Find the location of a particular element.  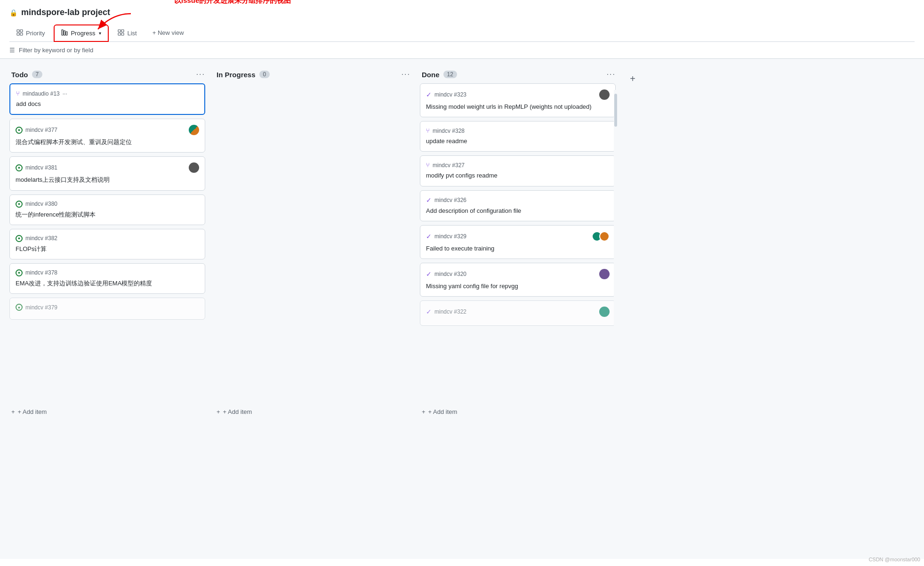

card-done-6-title: Missing yaml config file for repvgg is located at coordinates (518, 286).